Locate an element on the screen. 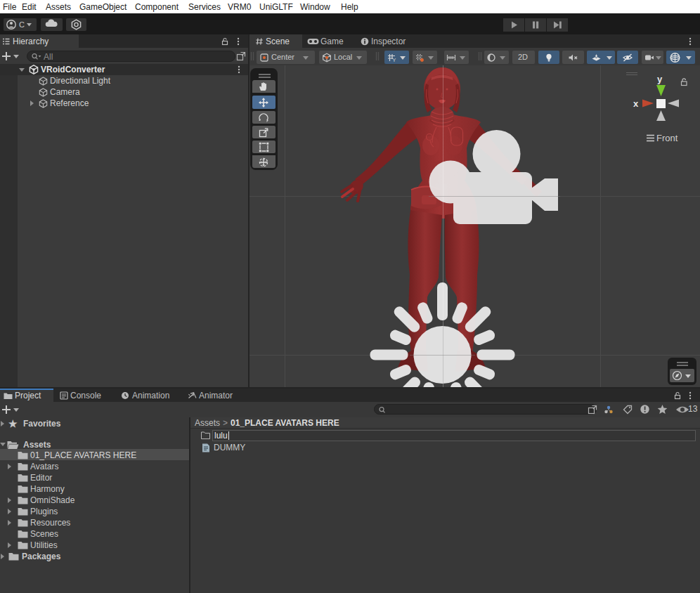 Image resolution: width=700 pixels, height=593 pixels. svg-text: Front is located at coordinates (668, 138).